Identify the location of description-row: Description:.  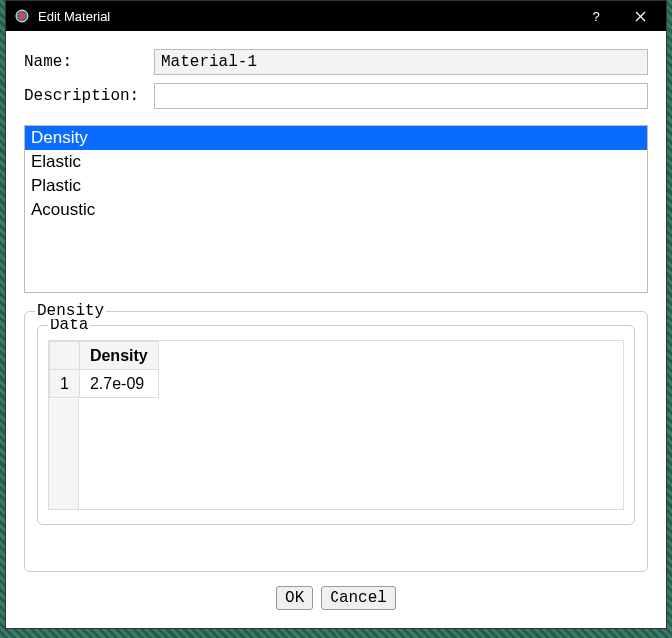
(336, 96).